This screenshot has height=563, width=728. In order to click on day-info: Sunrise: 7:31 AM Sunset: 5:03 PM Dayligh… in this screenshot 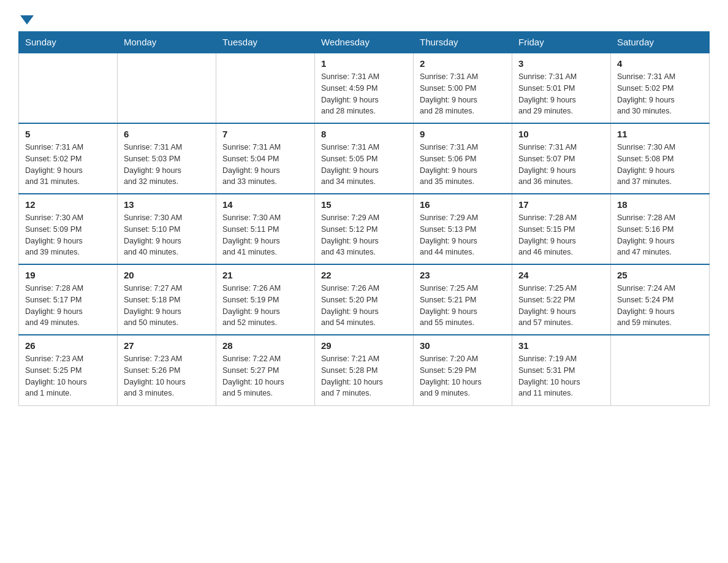, I will do `click(167, 164)`.